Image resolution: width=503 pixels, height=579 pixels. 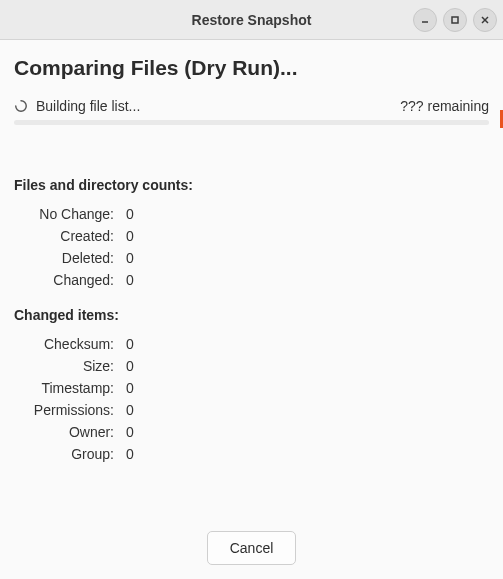 What do you see at coordinates (252, 106) in the screenshot?
I see `status-row: Building file list... ??? remaining` at bounding box center [252, 106].